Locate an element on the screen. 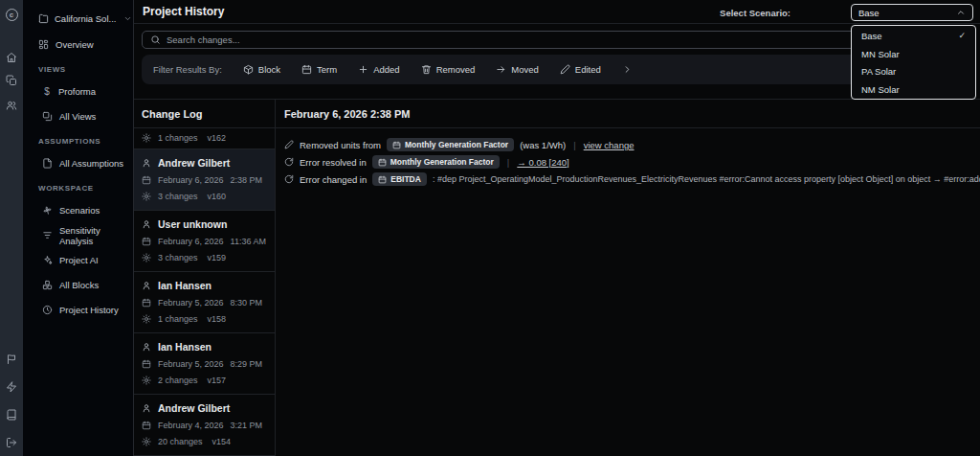 Image resolution: width=980 pixels, height=456 pixels. sparkles-icon is located at coordinates (48, 261).